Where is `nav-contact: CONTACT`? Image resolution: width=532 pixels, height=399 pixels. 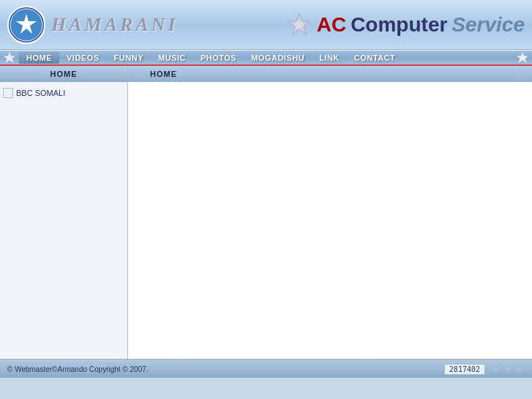 nav-contact: CONTACT is located at coordinates (375, 58).